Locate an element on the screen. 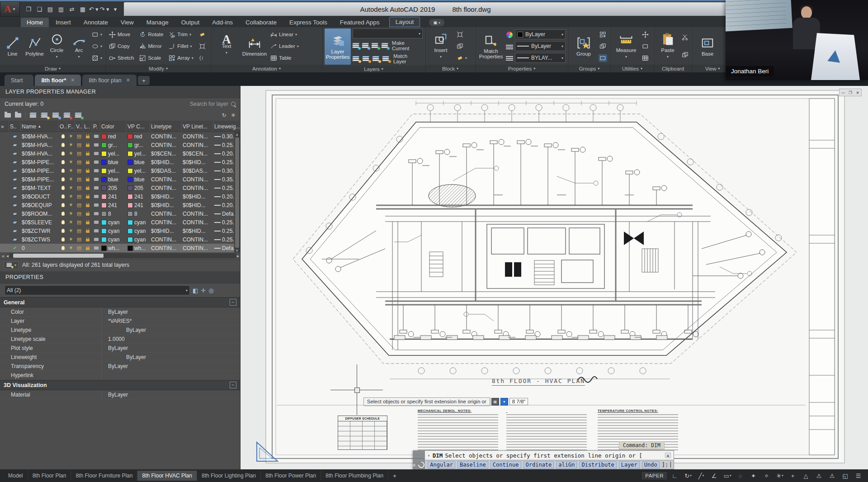 The image size is (868, 482). undo-icon: ↶ ▾ is located at coordinates (94, 9).